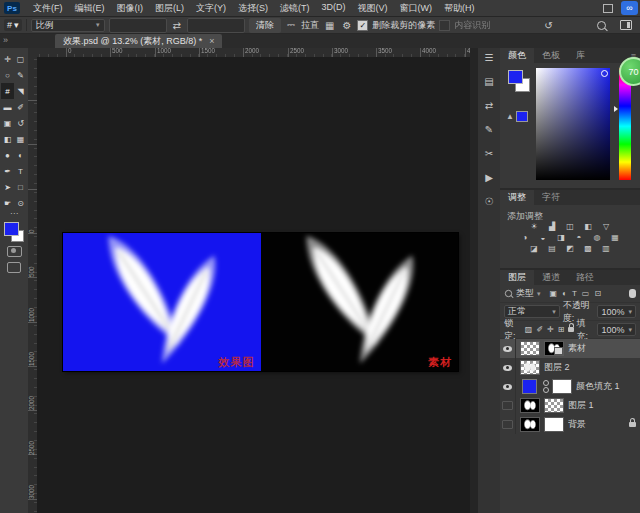 This screenshot has width=640, height=513. I want to click on swap-dimensions-icon: ⇄, so click(177, 26).